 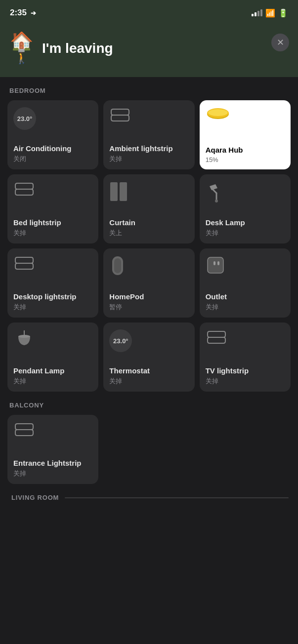 What do you see at coordinates (149, 135) in the screenshot?
I see `device-card-ambient-lightstrip: Ambient lightstrip 关掉` at bounding box center [149, 135].